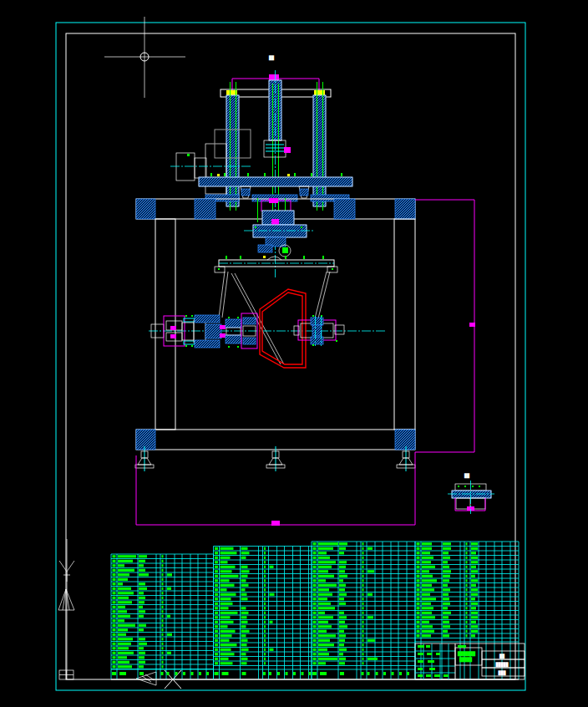 The image size is (588, 707). I want to click on center-ram, so click(277, 147).